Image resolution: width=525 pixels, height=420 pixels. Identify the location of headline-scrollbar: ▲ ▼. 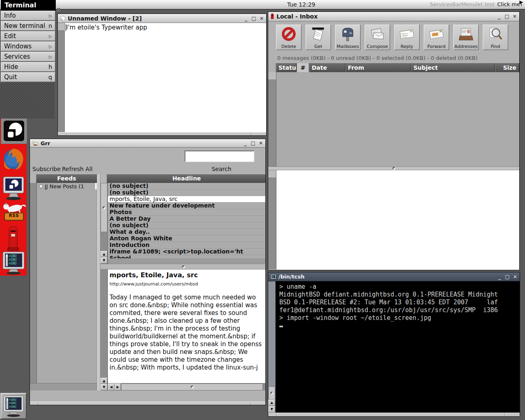
(104, 223).